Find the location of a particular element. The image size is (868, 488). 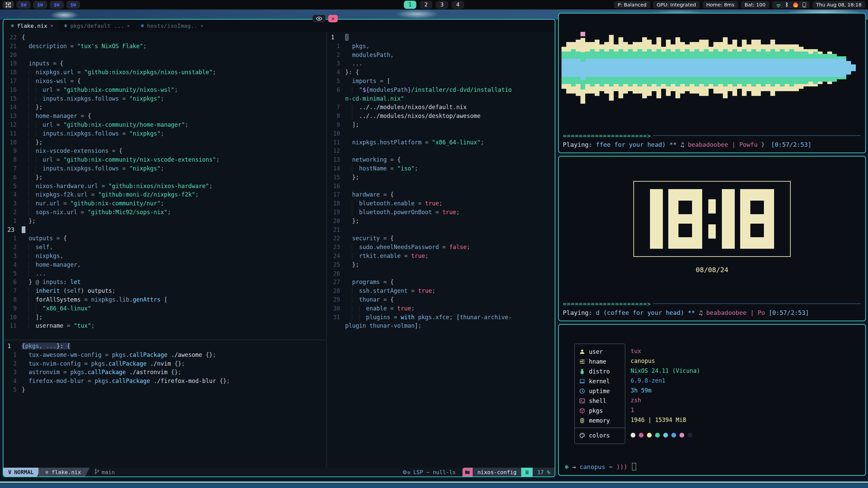

code-line: 19 inputs = { is located at coordinates (165, 64).